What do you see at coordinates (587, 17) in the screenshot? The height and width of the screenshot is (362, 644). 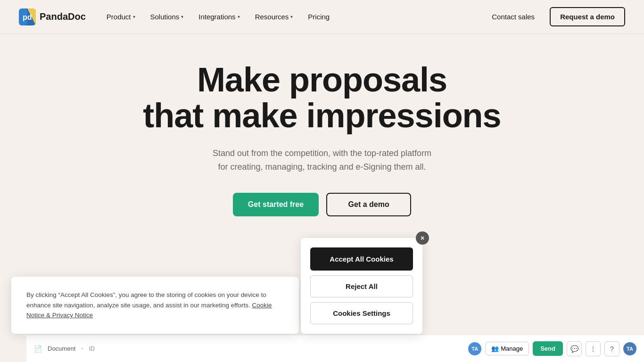 I see `request-demo-button: Request a demo` at bounding box center [587, 17].